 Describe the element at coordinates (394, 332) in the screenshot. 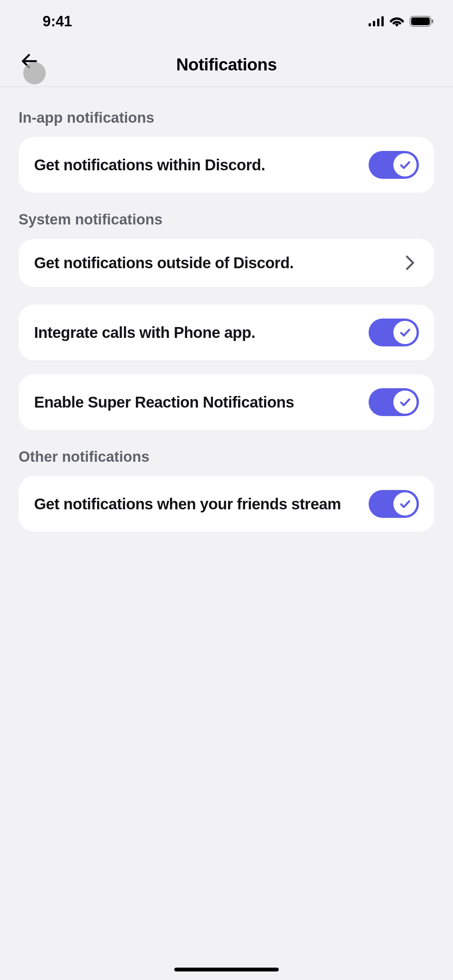

I see `toggle-integrate-calls` at that location.